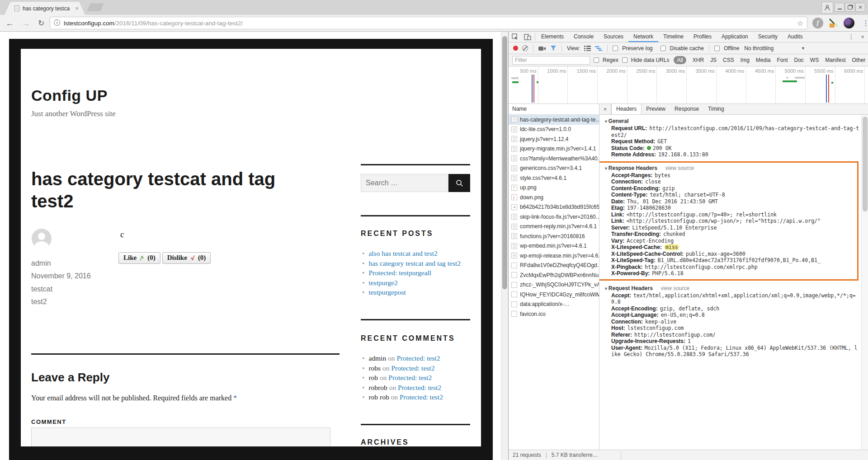  What do you see at coordinates (77, 8) in the screenshot?
I see `tab-close-icon` at bounding box center [77, 8].